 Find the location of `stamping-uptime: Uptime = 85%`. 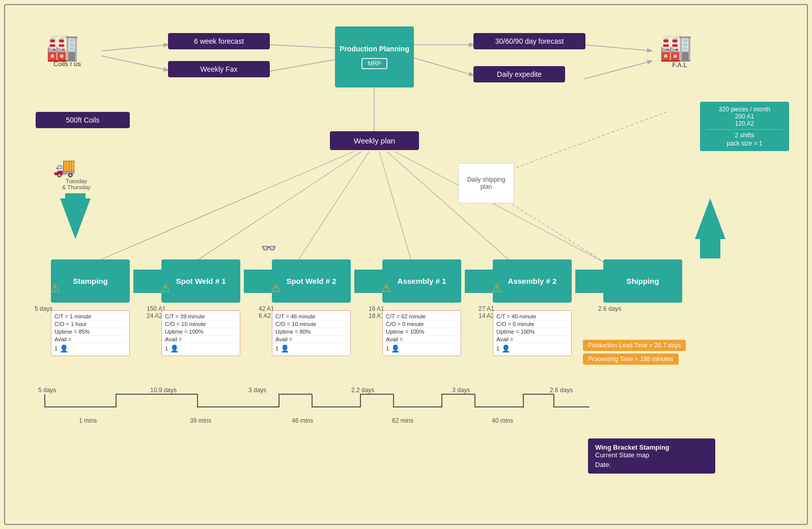

stamping-uptime: Uptime = 85% is located at coordinates (91, 332).